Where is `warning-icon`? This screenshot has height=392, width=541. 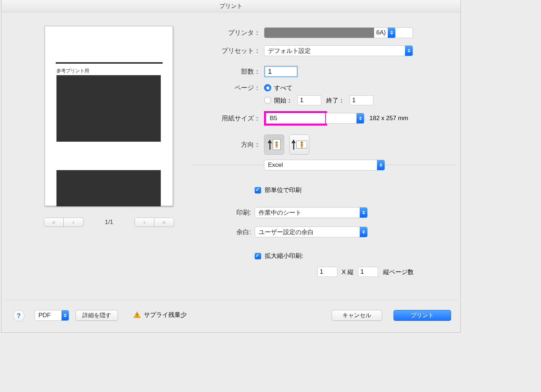 warning-icon is located at coordinates (137, 315).